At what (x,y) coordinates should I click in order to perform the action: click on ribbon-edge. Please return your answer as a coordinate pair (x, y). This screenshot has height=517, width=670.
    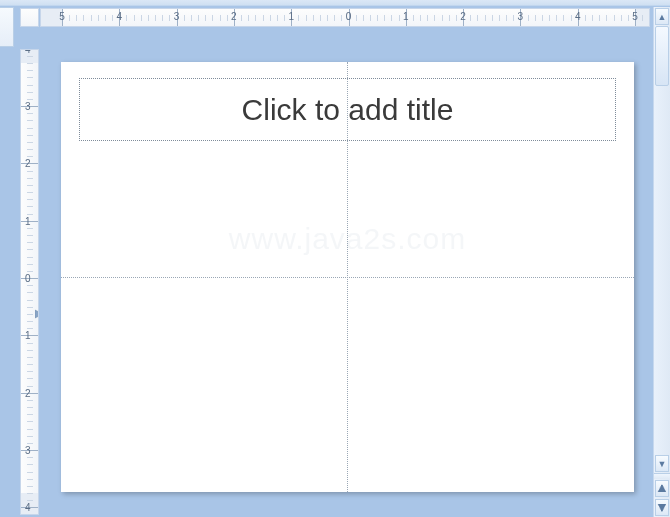
    Looking at the image, I should click on (335, 3).